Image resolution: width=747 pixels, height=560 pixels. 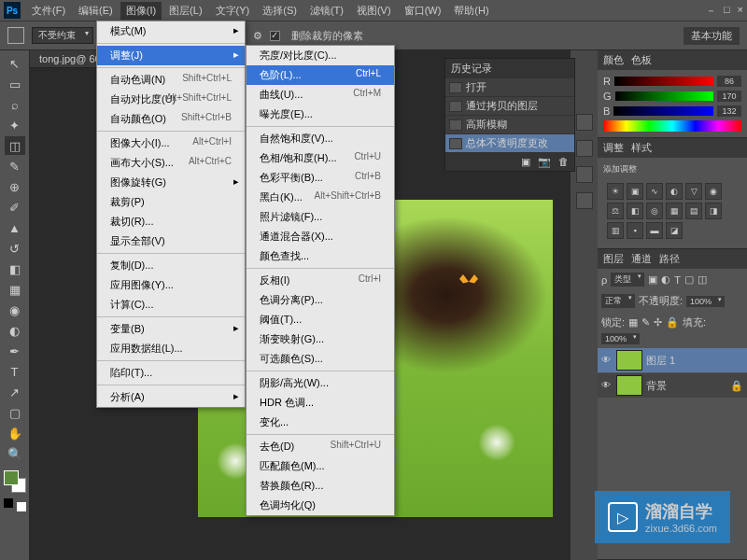 What do you see at coordinates (740, 11) in the screenshot?
I see `close-icon: ×` at bounding box center [740, 11].